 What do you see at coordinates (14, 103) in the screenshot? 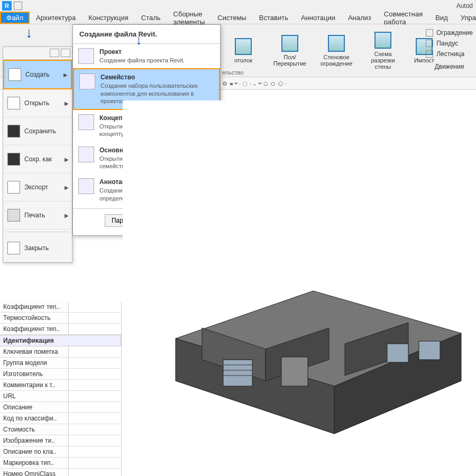
I see `open-folder-icon` at bounding box center [14, 103].